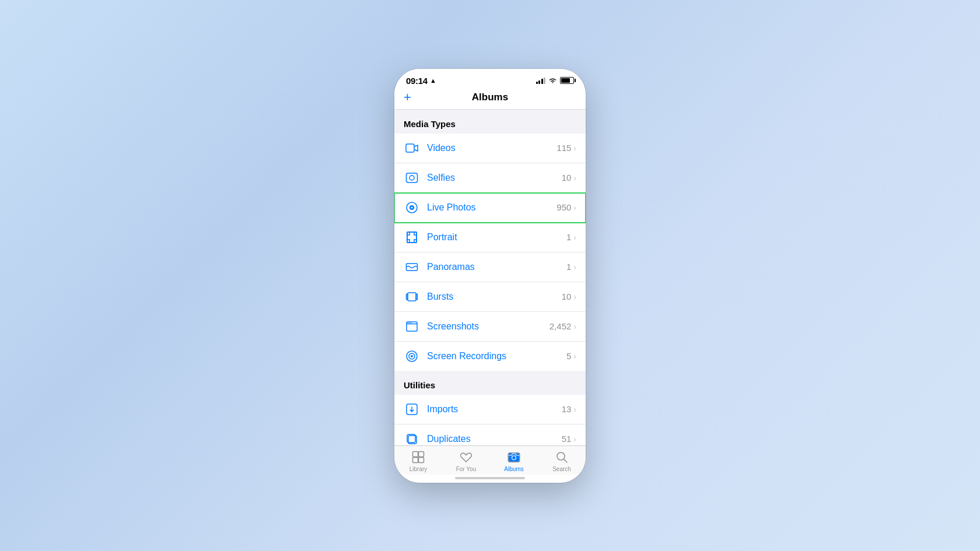 The width and height of the screenshot is (980, 551). I want to click on list-item: Videos 115 ›, so click(490, 148).